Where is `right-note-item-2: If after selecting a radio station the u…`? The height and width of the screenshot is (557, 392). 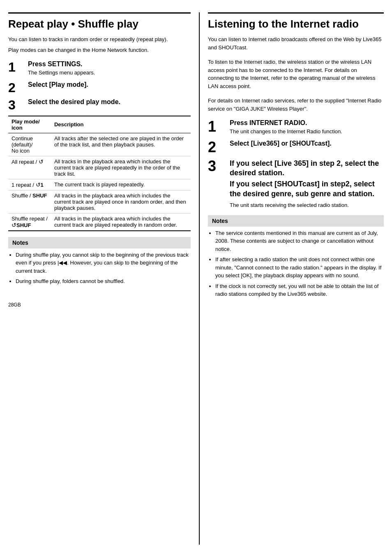
right-note-item-2: If after selecting a radio station the u… is located at coordinates (300, 267).